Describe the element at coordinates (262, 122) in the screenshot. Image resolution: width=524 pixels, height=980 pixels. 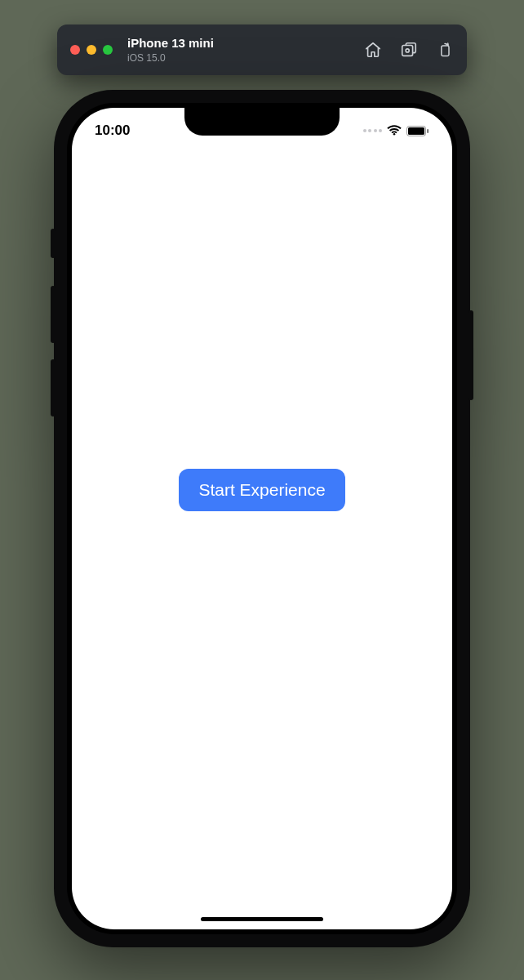
I see `phone-notch` at that location.